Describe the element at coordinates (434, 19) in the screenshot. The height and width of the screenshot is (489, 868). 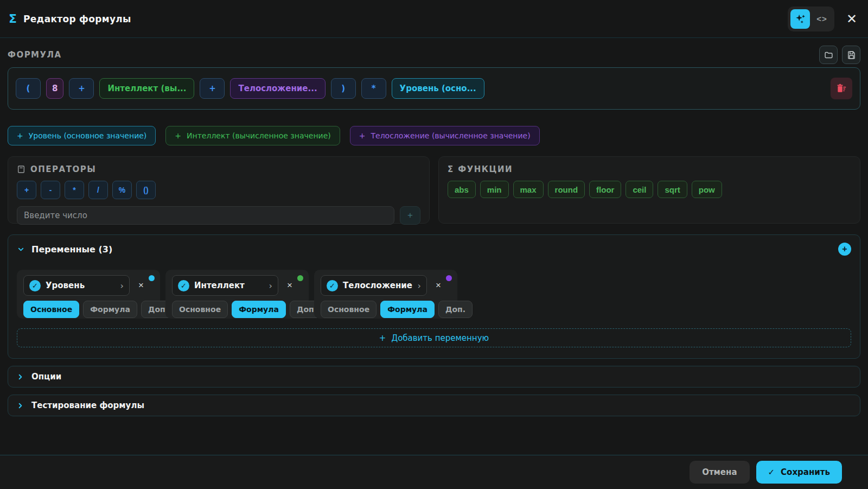
I see `dialog-header: Σ Редактор формулы <> ✕` at that location.